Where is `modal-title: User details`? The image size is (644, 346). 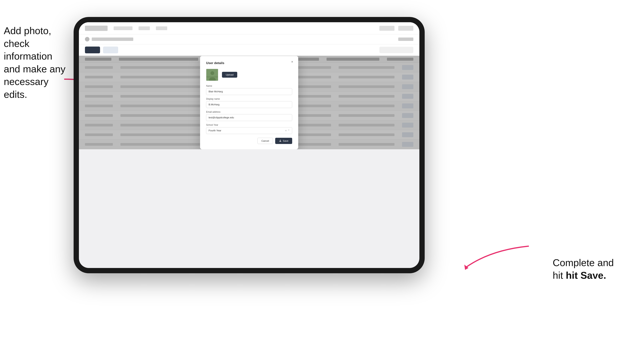
modal-title: User details is located at coordinates (249, 63).